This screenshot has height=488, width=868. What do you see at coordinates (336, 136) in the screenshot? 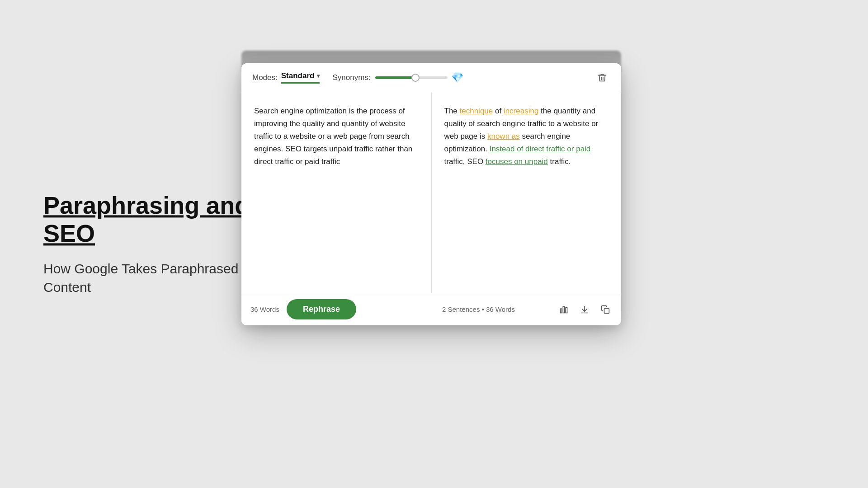
I see `input-text: Search engine optimization is the proces…` at bounding box center [336, 136].